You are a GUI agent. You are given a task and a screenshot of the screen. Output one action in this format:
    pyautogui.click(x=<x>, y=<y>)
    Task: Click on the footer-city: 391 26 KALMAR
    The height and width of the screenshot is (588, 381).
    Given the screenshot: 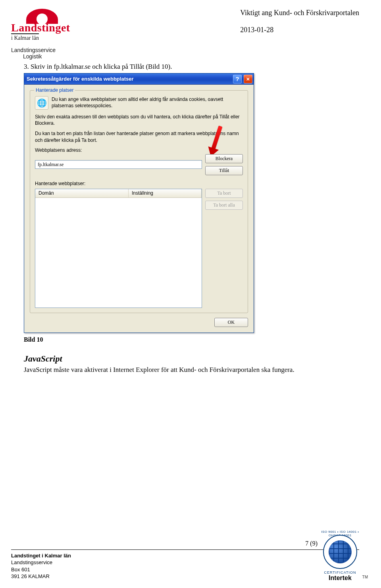 What is the action you would take?
    pyautogui.click(x=185, y=576)
    